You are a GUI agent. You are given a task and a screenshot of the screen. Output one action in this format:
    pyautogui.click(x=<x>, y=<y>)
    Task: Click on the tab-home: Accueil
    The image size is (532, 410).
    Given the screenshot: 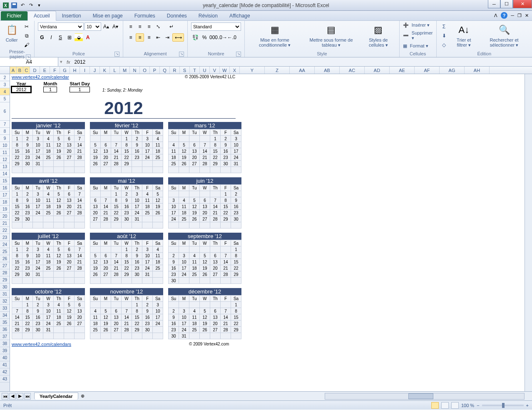 What is the action you would take?
    pyautogui.click(x=42, y=16)
    